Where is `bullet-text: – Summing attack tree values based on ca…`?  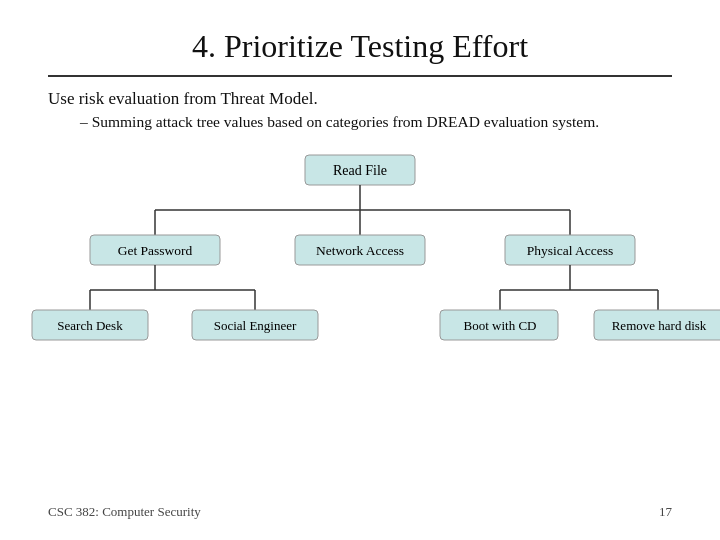
bullet-text: – Summing attack tree values based on ca… is located at coordinates (376, 122).